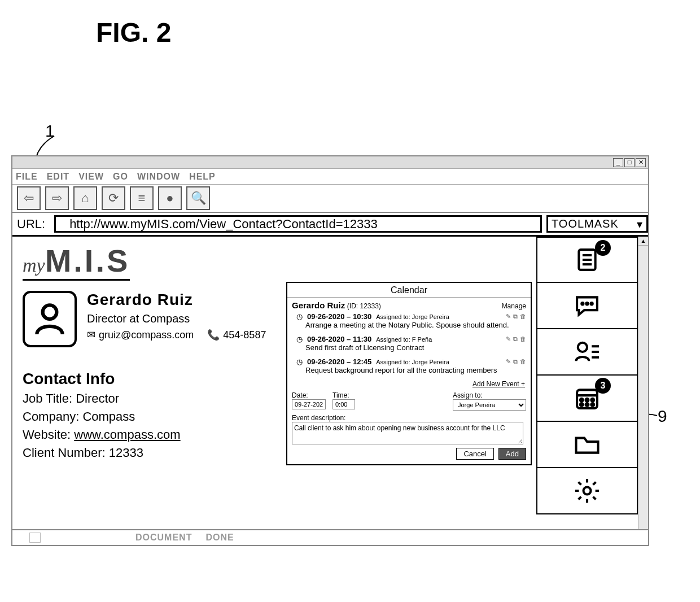  I want to click on calendar-event: ◷ 09-26-2020 – 12:45 Assigned to: Jorge …, so click(411, 366).